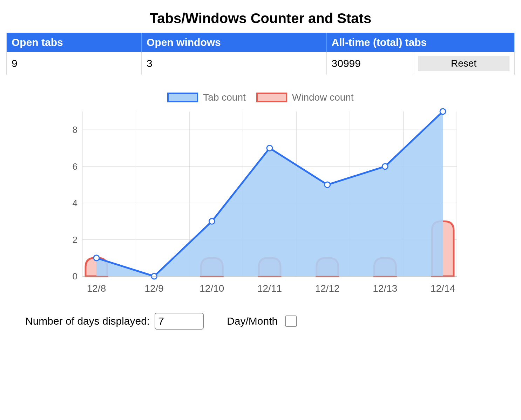  I want to click on svg-text: 12/8, so click(97, 288).